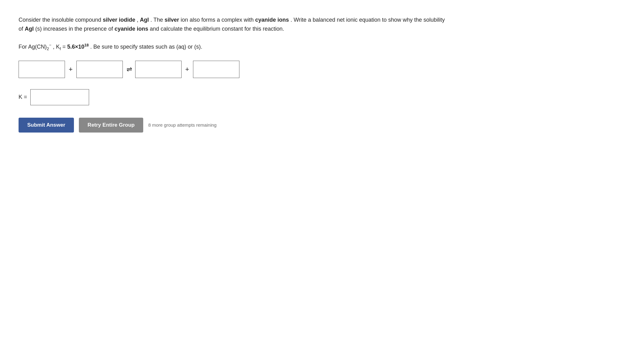 This screenshot has width=644, height=353. What do you see at coordinates (29, 29) in the screenshot?
I see `agi2-formula: AgI` at bounding box center [29, 29].